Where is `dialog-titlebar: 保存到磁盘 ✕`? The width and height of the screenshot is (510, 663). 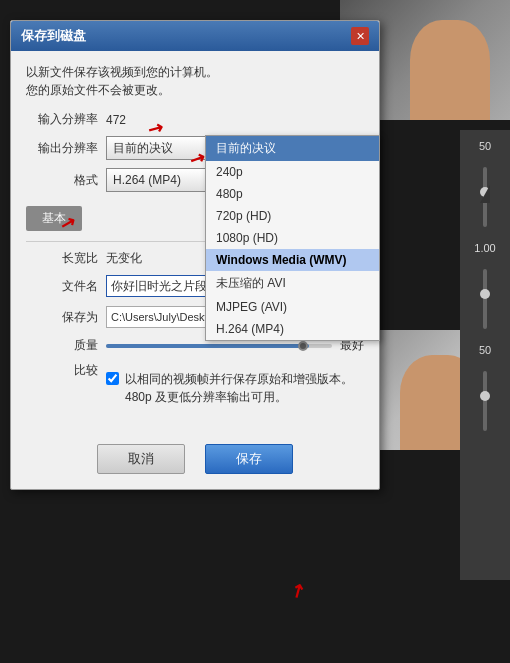
dialog-titlebar: 保存到磁盘 ✕ is located at coordinates (195, 36).